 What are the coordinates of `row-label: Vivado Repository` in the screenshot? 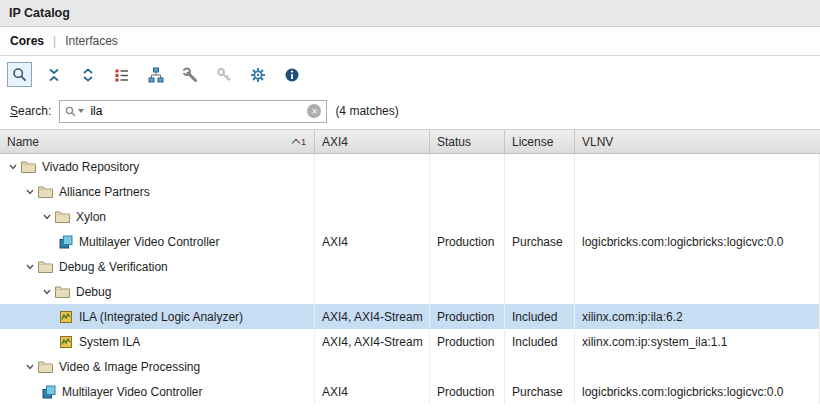 It's located at (90, 167).